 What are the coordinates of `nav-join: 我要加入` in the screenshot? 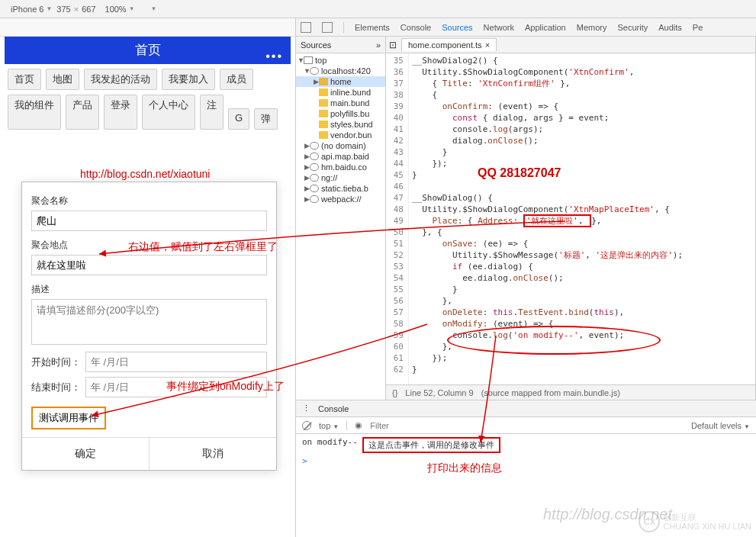 It's located at (188, 79).